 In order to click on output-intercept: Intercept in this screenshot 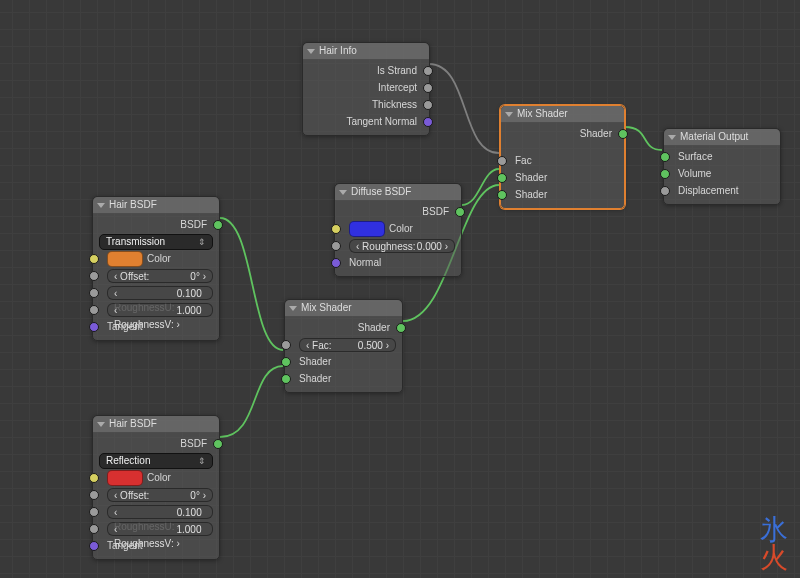, I will do `click(398, 88)`.